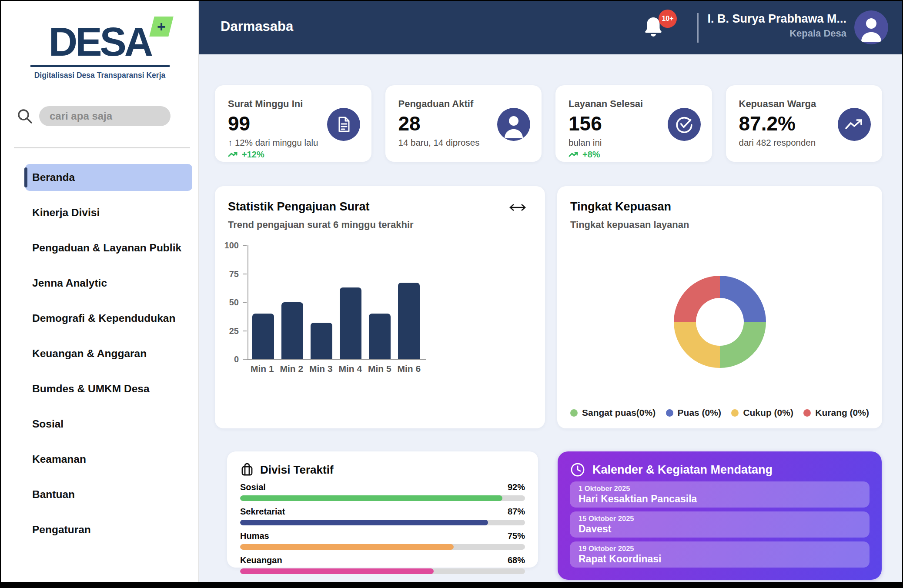  Describe the element at coordinates (383, 540) in the screenshot. I see `progress-row-humas: Humas 75%` at that location.